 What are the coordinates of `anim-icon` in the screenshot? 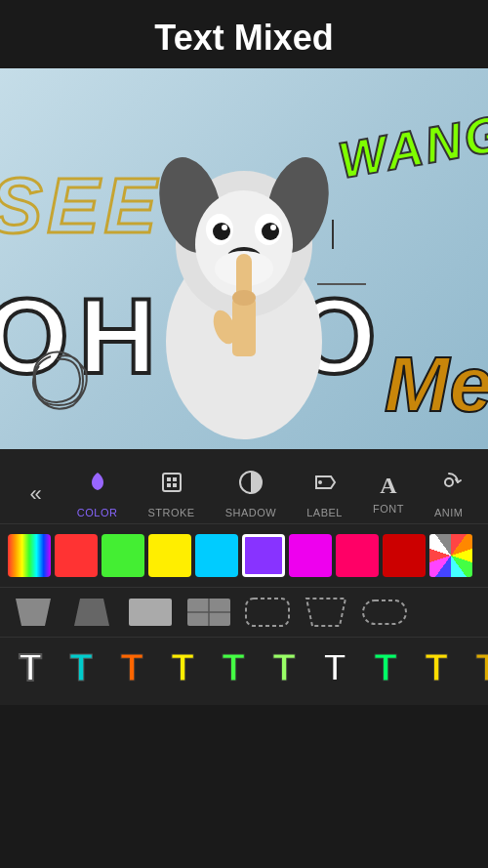 It's located at (449, 486).